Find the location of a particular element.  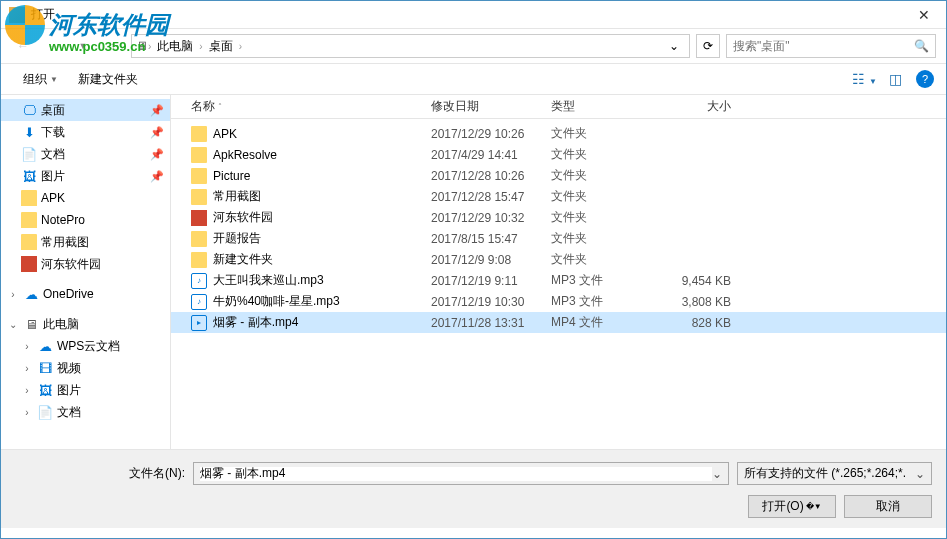

col-size: 大小 is located at coordinates (696, 106).